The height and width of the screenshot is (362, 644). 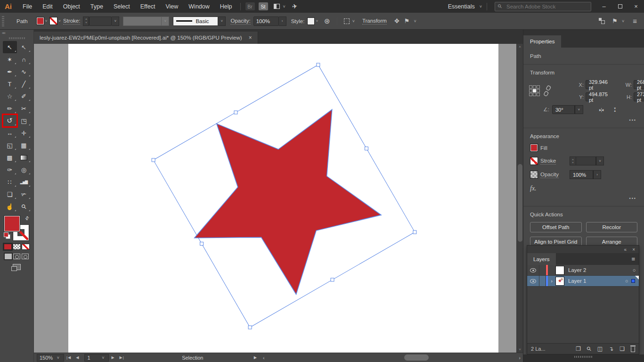 I want to click on locate-object-icon: ⚲, so click(x=589, y=349).